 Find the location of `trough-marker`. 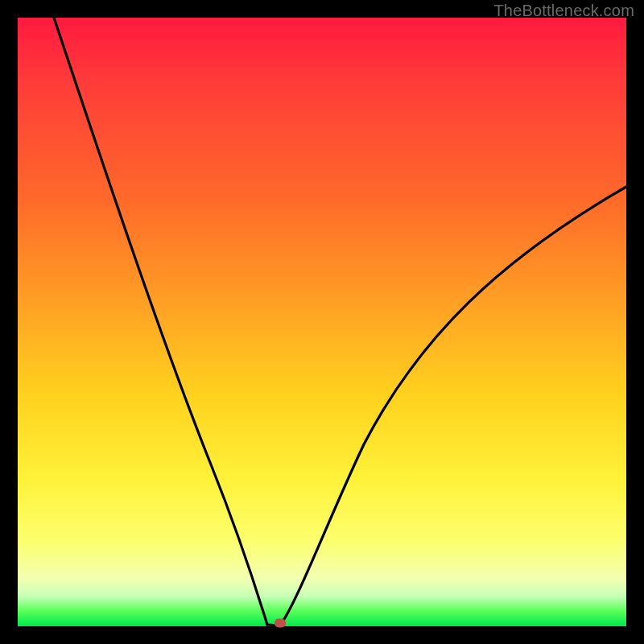

trough-marker is located at coordinates (280, 623).